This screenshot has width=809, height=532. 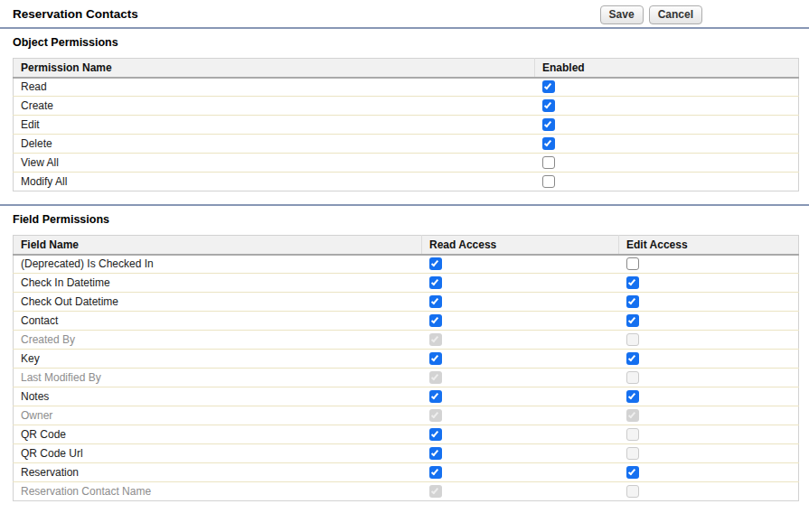 I want to click on field-name-cell: Notes, so click(x=218, y=397).